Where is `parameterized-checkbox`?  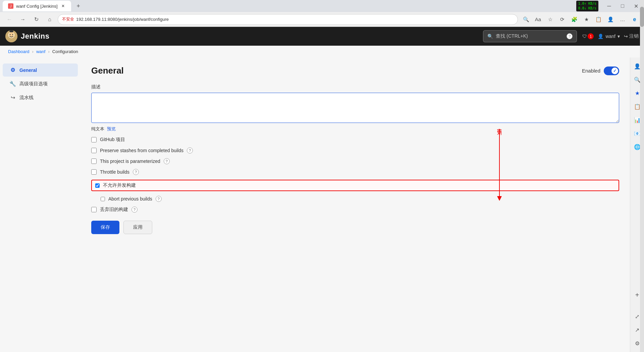
parameterized-checkbox is located at coordinates (94, 161).